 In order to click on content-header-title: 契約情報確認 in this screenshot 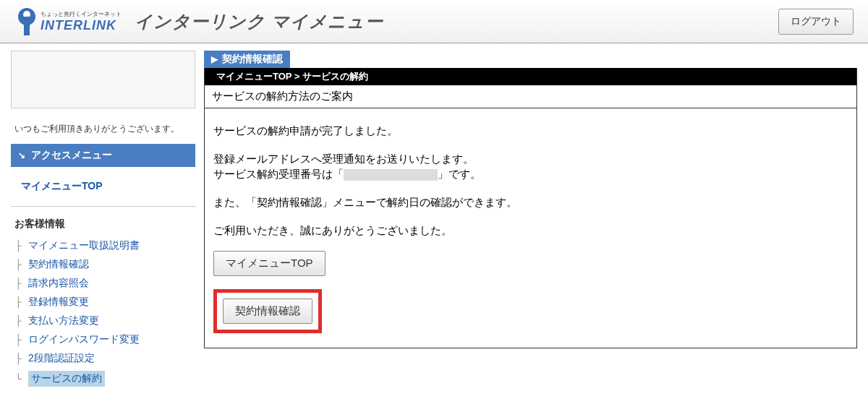, I will do `click(252, 59)`.